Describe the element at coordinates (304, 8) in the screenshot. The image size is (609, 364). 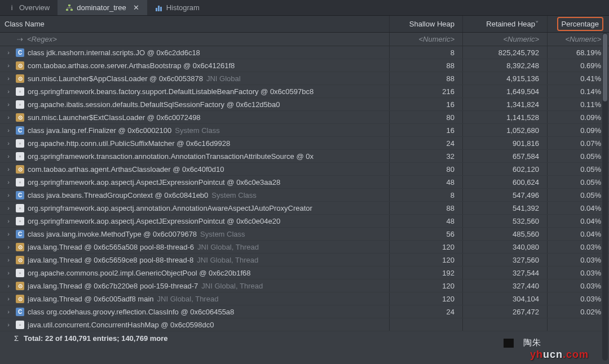
I see `tab-bar: i Overview dominator_tree ✕ Histogram` at that location.